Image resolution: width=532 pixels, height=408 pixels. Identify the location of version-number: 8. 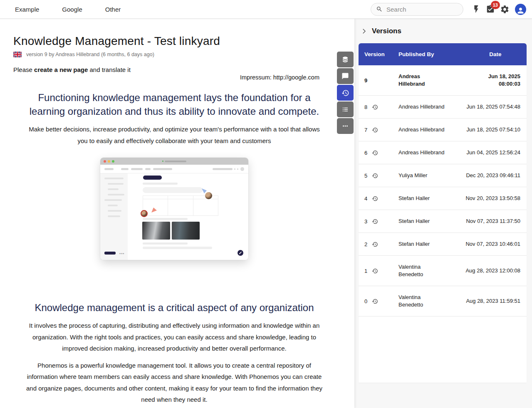
(366, 107).